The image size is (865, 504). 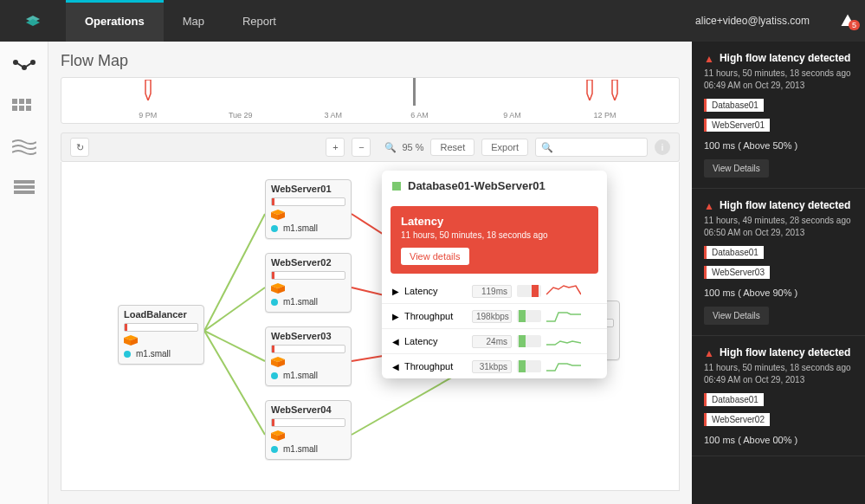 What do you see at coordinates (371, 100) in the screenshot?
I see `timeline: 9 PM Tue 29 3 AM 6 AM 9 AM 12 PM` at bounding box center [371, 100].